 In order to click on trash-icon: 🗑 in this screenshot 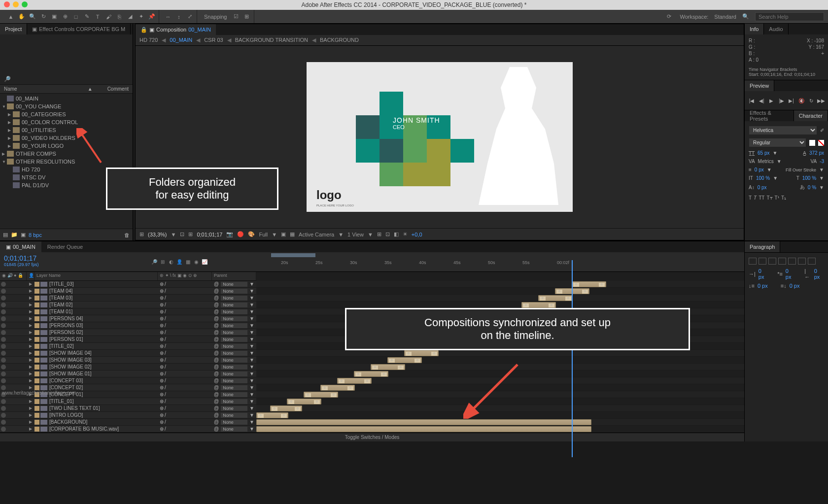, I will do `click(127, 235)`.